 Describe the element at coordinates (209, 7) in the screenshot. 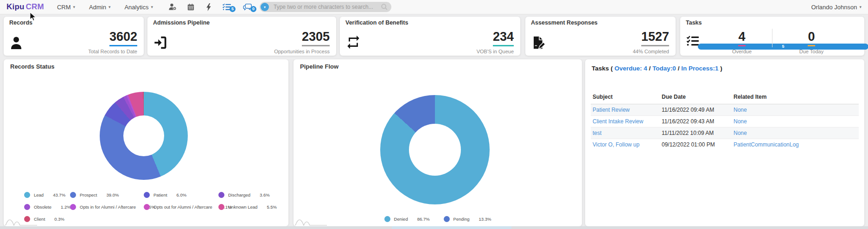

I see `quick-actions-icon` at that location.